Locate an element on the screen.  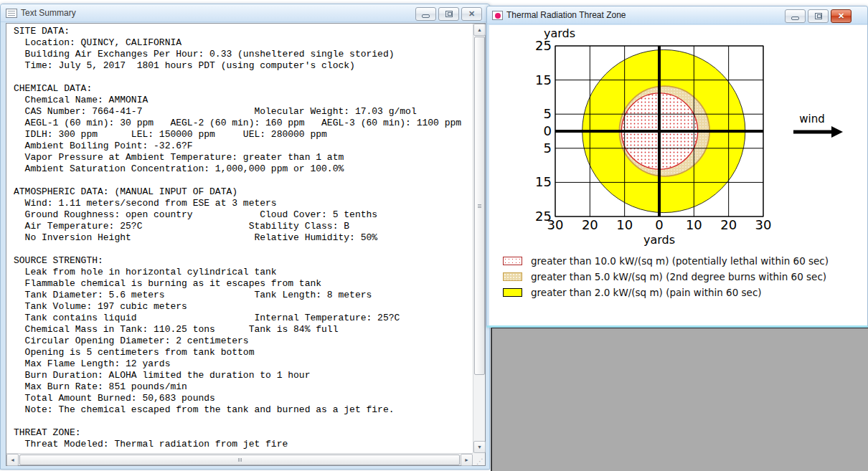
legend-label: greater than 2.0 kW/(sq m) (pain within … is located at coordinates (646, 292).